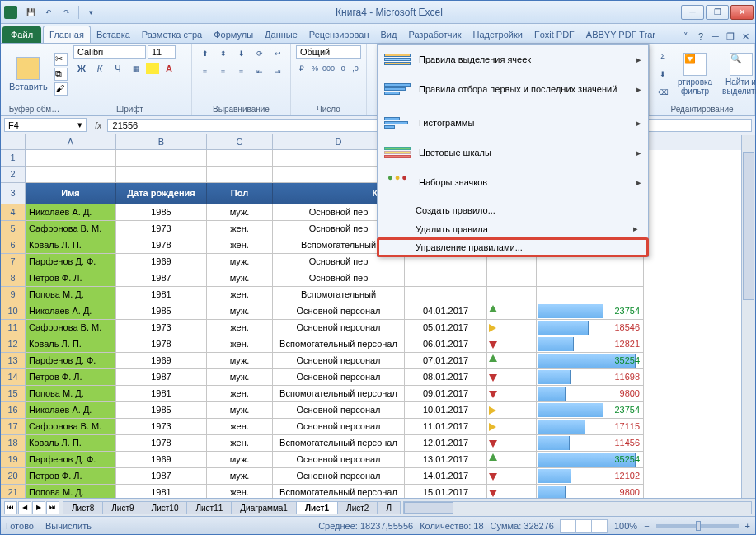  Describe the element at coordinates (205, 72) in the screenshot. I see `align-left-icon: ≡` at that location.